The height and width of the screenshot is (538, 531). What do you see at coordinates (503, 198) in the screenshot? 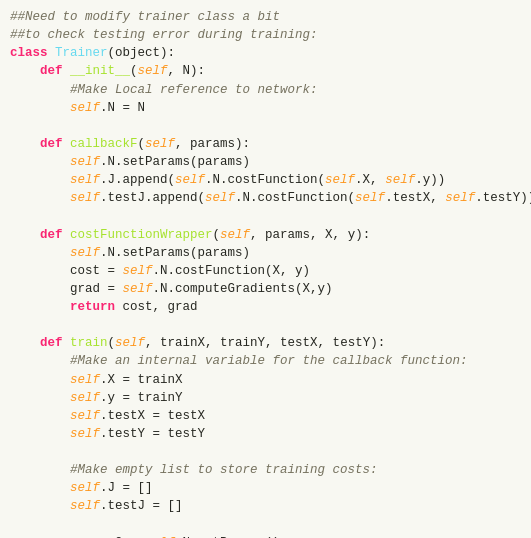
I see `plain-token: .testY))` at bounding box center [503, 198].